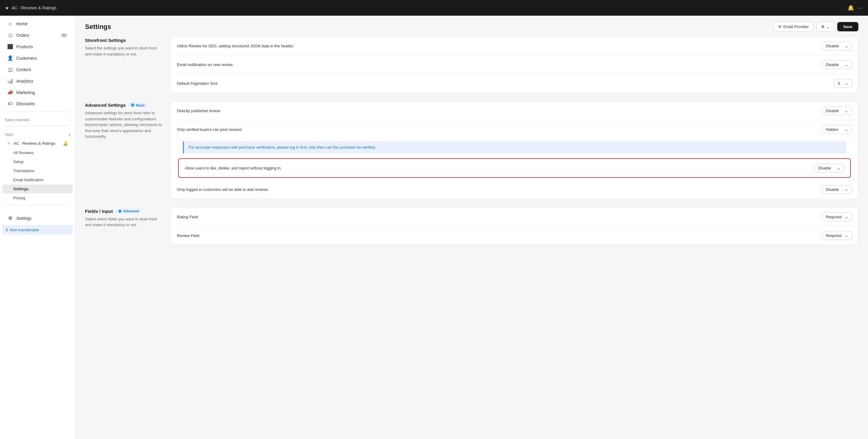 This screenshot has width=868, height=439. Describe the element at coordinates (855, 8) in the screenshot. I see `top-bar-actions: 🔔 ⋯` at that location.